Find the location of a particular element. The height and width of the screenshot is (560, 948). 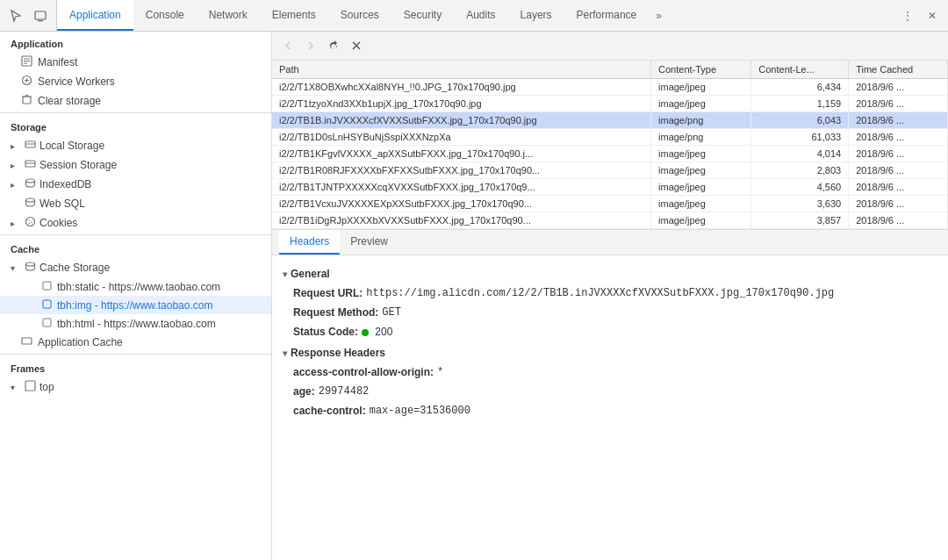

sidebar-item-local-storage: Local Storage is located at coordinates (135, 146).